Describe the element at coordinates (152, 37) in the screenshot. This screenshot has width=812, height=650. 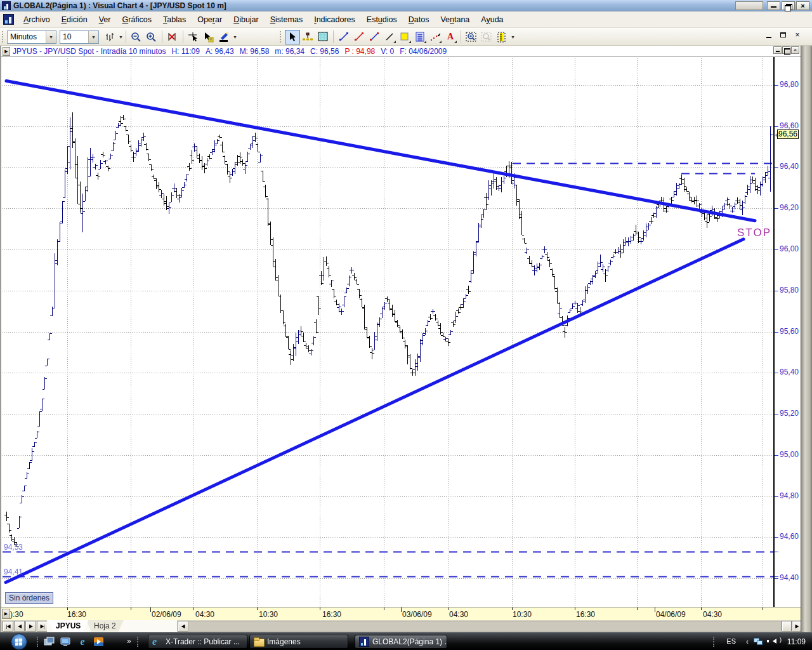
I see `zoom-in-button` at that location.